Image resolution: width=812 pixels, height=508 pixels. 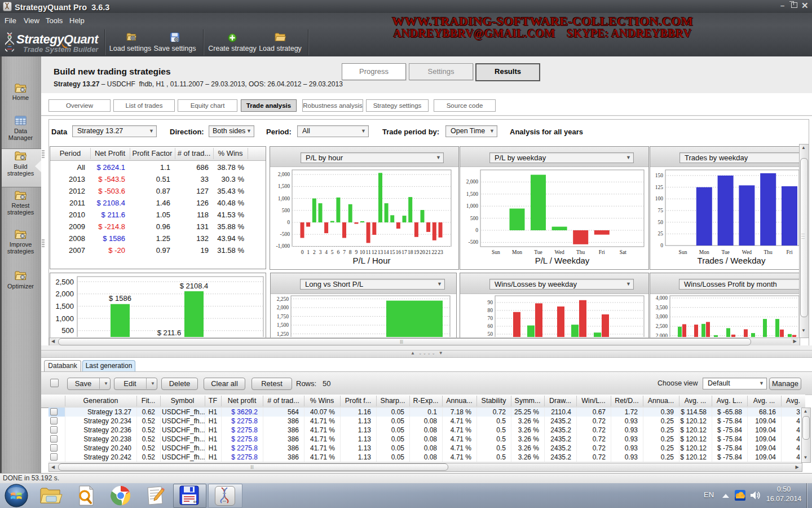 I want to click on svg-text: 11, so click(x=369, y=252).